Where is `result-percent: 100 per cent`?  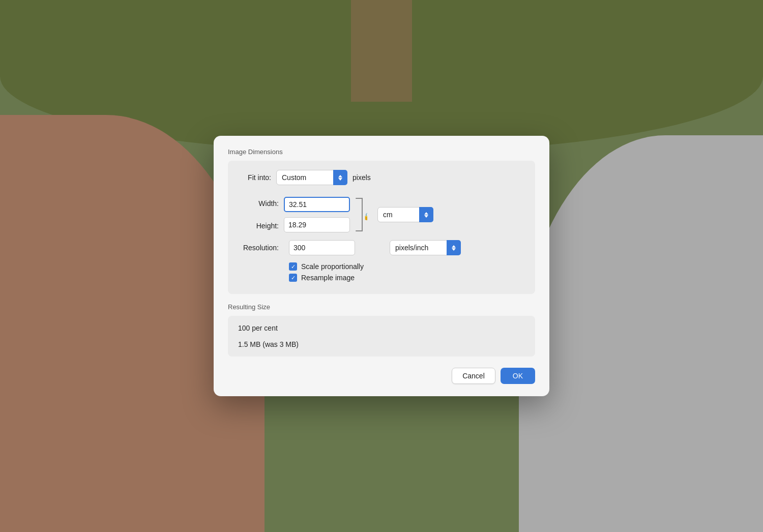 result-percent: 100 per cent is located at coordinates (382, 328).